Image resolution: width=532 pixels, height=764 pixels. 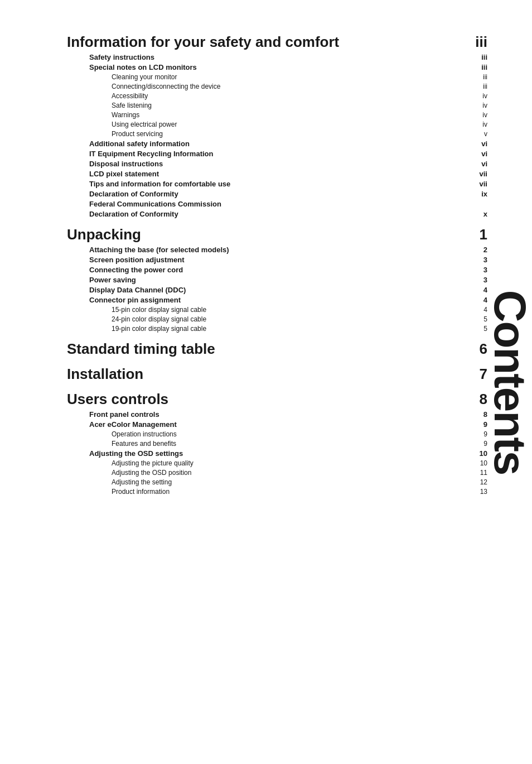 What do you see at coordinates (288, 290) in the screenshot?
I see `toc-entry: Display Data Channel (DDC)4` at bounding box center [288, 290].